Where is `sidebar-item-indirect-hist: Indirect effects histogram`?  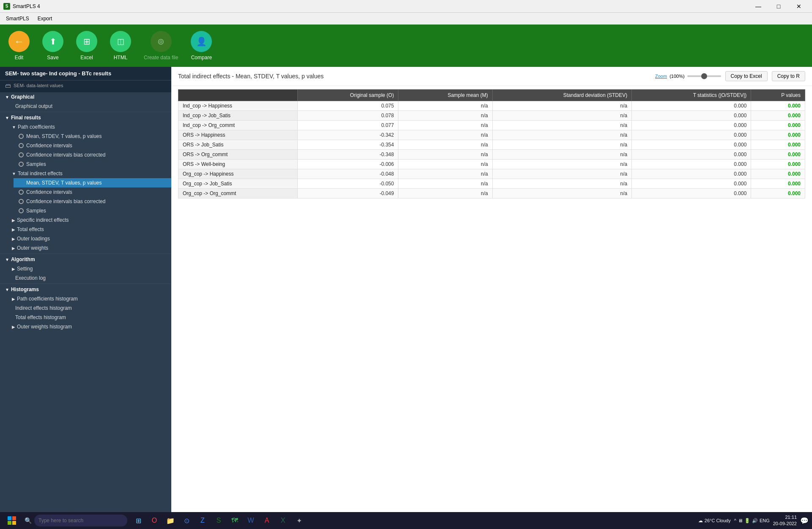 sidebar-item-indirect-hist: Indirect effects histogram is located at coordinates (91, 308).